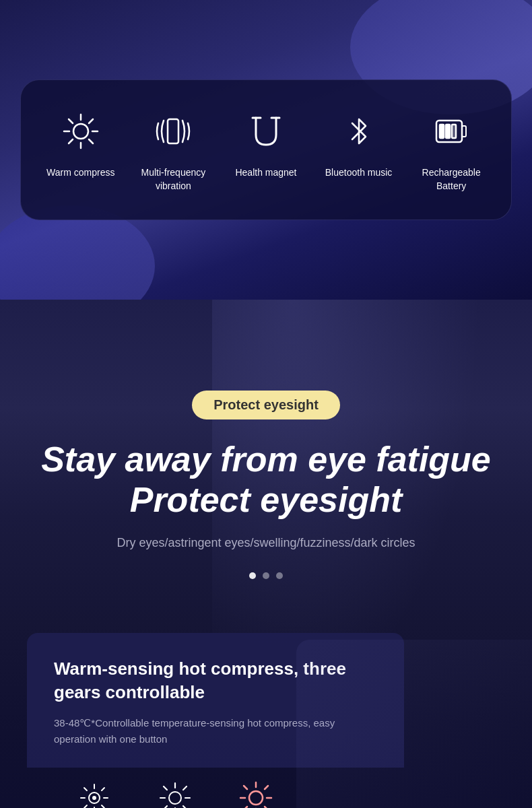 This screenshot has width=532, height=808. What do you see at coordinates (173, 131) in the screenshot?
I see `vibration-icon` at bounding box center [173, 131].